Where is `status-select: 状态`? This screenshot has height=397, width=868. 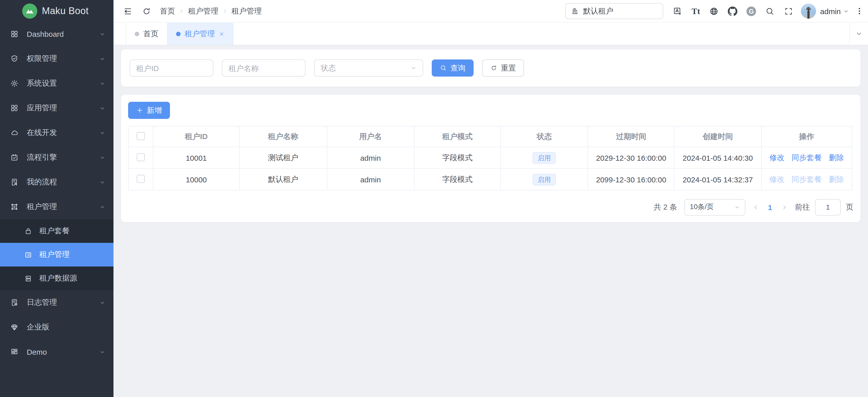
status-select: 状态 is located at coordinates (369, 68).